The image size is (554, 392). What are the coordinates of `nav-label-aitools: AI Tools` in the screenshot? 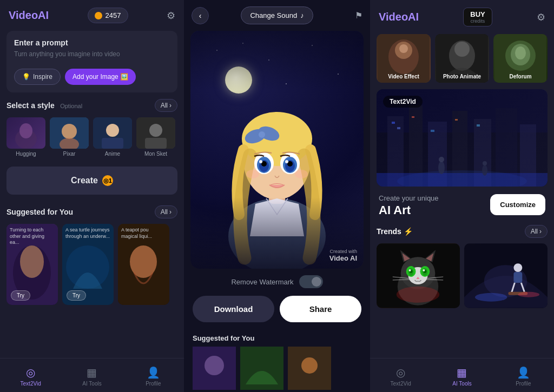 It's located at (92, 384).